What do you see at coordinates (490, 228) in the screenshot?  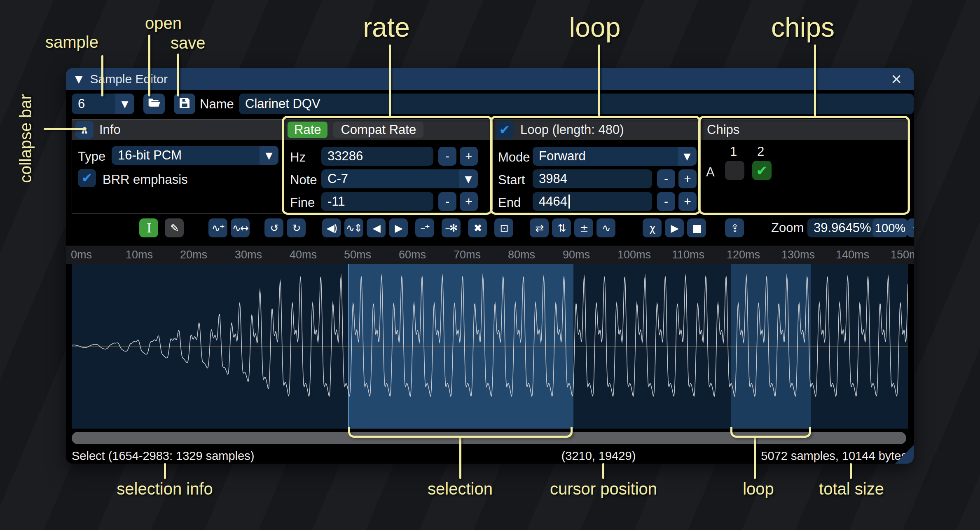 I see `toolbar: I ✎ ∿⁺ ∿↔ ↺ ↻ ◀) ∿⇕ ◀ ▶ –⁺ –✻ ✖ ⊡ ⇄ ⇅ ± …` at bounding box center [490, 228].